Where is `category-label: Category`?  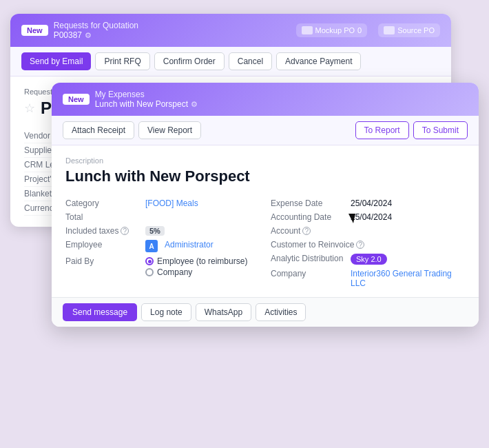 category-label: Category is located at coordinates (103, 203).